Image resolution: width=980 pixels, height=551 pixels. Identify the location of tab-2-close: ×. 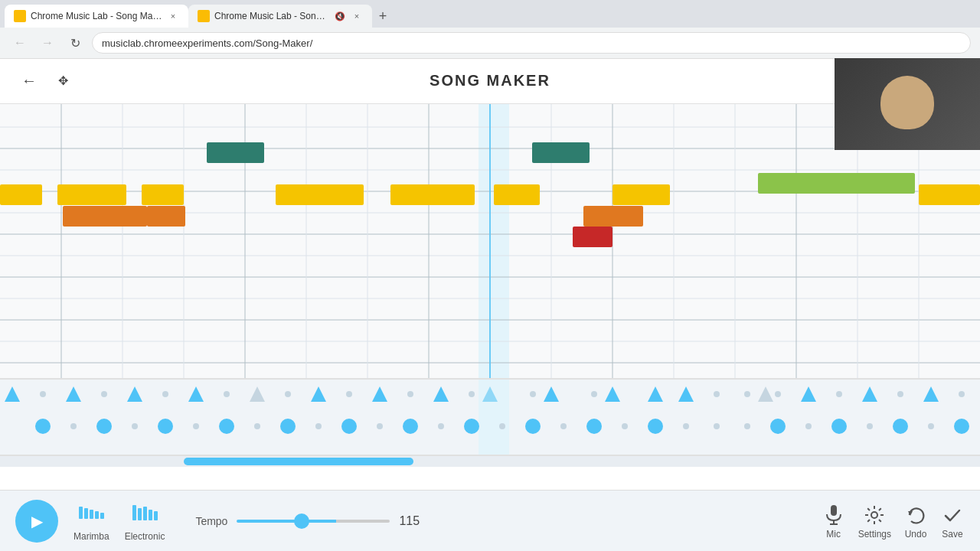
(357, 16).